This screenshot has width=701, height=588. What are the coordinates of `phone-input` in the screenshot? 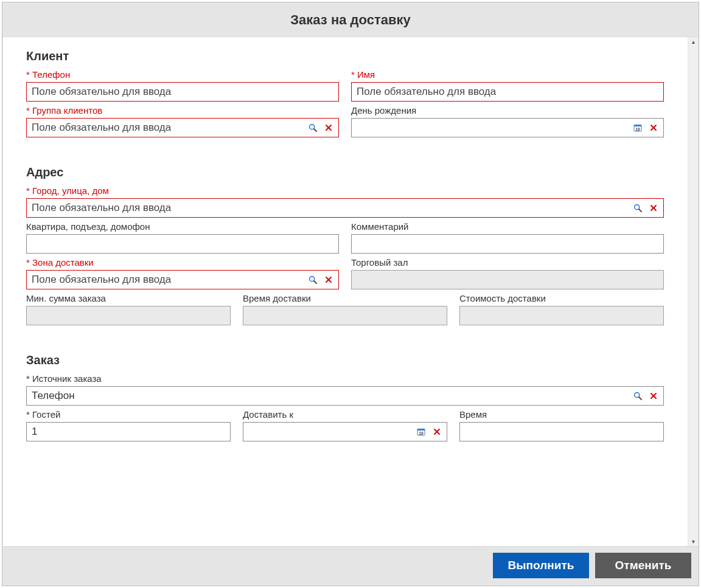 It's located at (183, 92).